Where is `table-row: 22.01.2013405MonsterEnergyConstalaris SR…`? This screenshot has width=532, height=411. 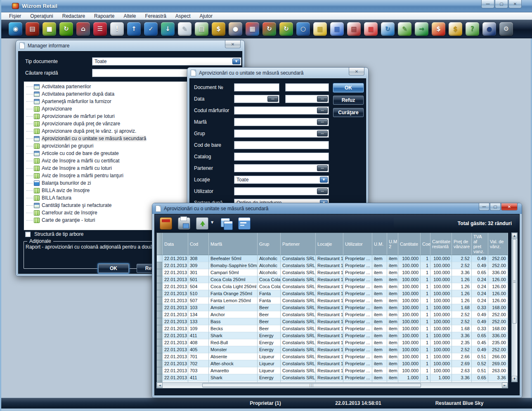
table-row: 22.01.2013405MonsterEnergyConstalaris SR… is located at coordinates (332, 350).